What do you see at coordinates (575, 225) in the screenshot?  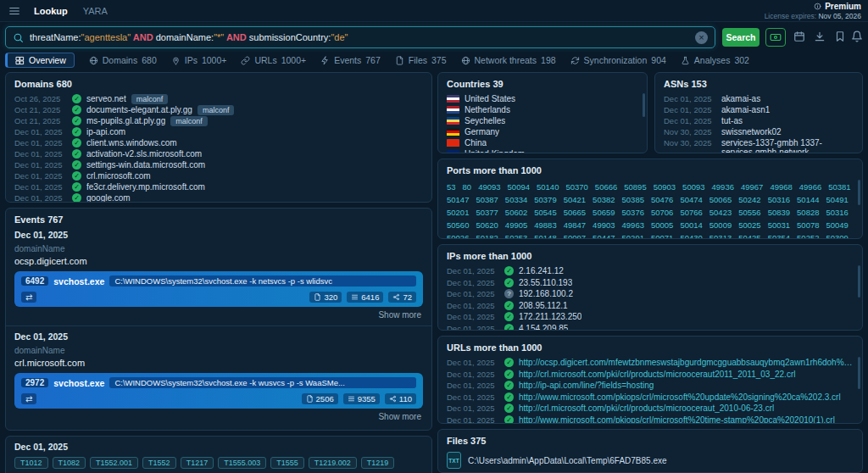 I see `port-link: 49847` at bounding box center [575, 225].